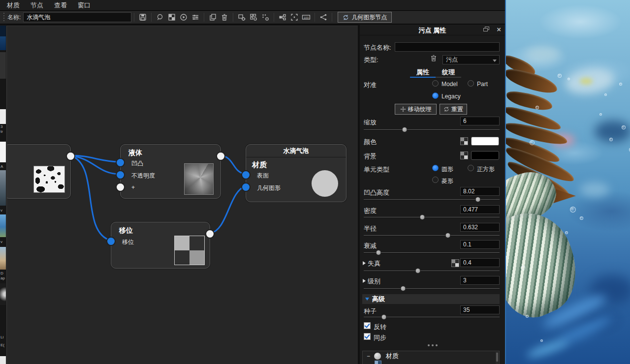 This screenshot has height=364, width=630. What do you see at coordinates (432, 289) in the screenshot?
I see `level-slider` at bounding box center [432, 289].